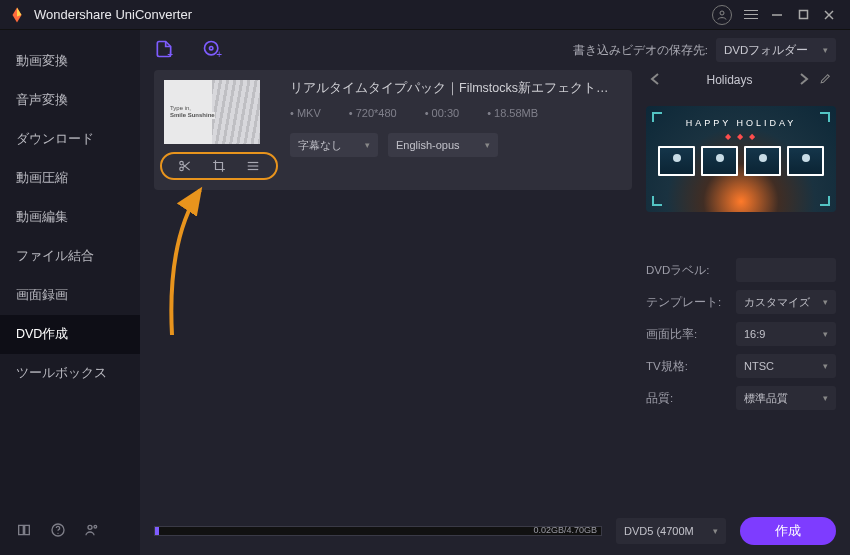  I want to click on guide-icon, so click(24, 532).